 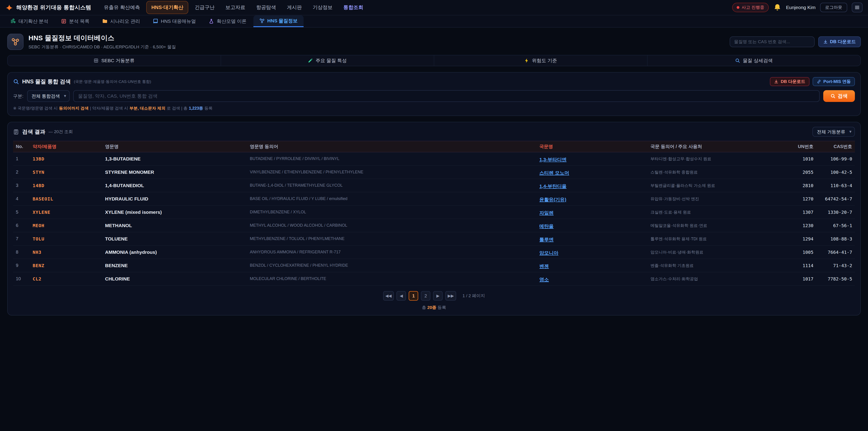 What do you see at coordinates (434, 159) in the screenshot?
I see `table-row: 1 13BD 1,3-BUTADIENE BUTADIENE / PYRROLE…` at bounding box center [434, 159].